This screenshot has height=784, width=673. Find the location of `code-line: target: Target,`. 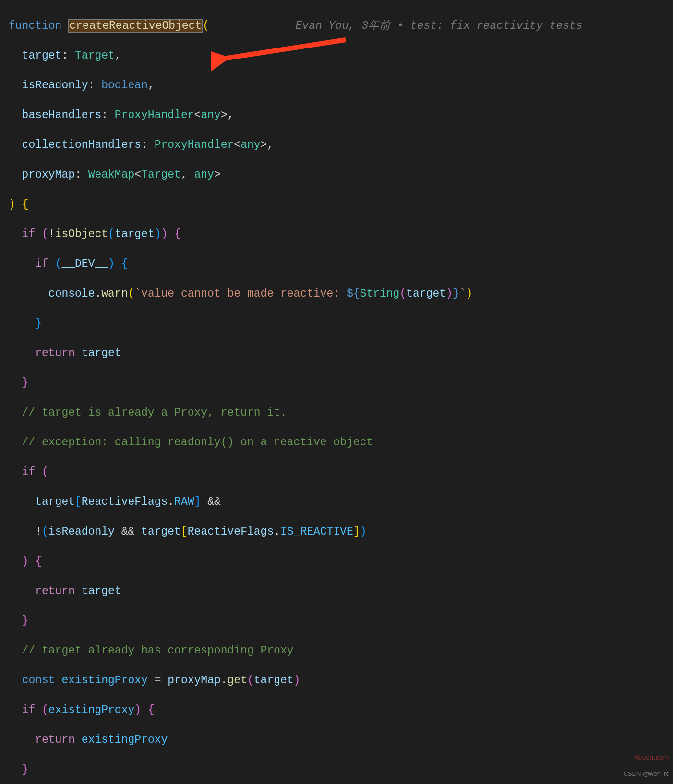

code-line: target: Target, is located at coordinates (341, 56).